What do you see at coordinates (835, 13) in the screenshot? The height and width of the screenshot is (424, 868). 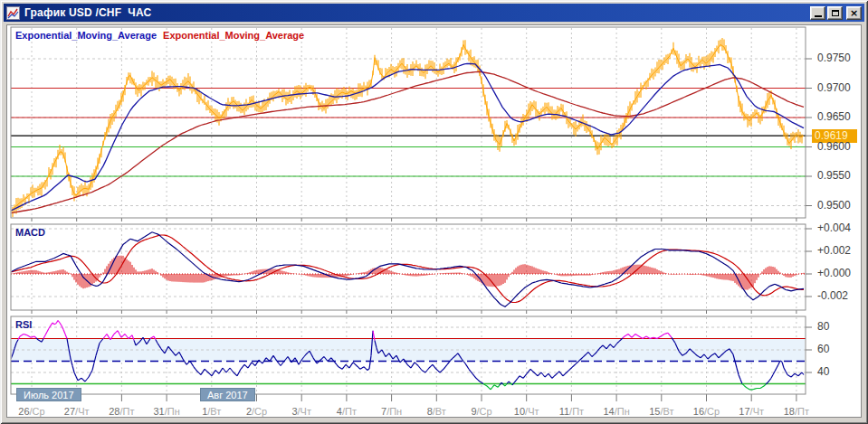 I see `maximize-button` at bounding box center [835, 13].